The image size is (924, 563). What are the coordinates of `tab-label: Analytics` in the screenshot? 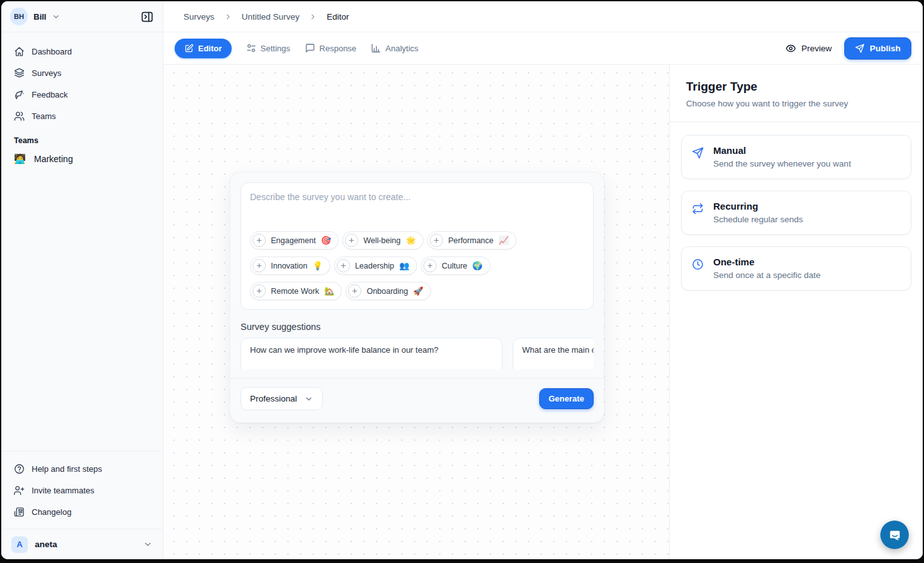 It's located at (402, 48).